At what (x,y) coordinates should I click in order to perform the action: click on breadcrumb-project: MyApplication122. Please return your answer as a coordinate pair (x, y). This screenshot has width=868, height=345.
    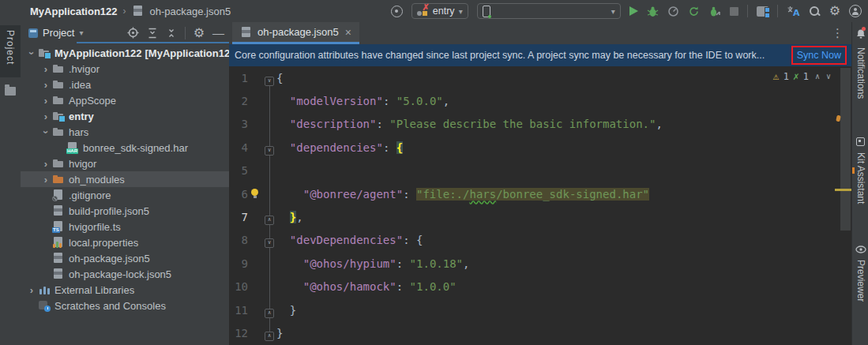
    Looking at the image, I should click on (74, 11).